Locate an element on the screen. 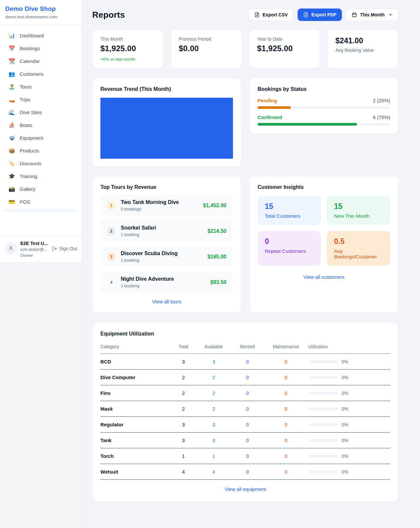 This screenshot has height=528, width=420. table-row: Mask 2 2 0 0 0% is located at coordinates (245, 409).